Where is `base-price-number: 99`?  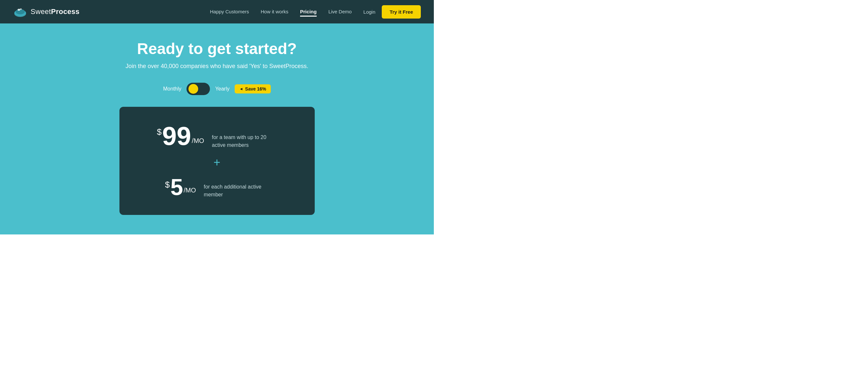
base-price-number: 99 is located at coordinates (177, 136).